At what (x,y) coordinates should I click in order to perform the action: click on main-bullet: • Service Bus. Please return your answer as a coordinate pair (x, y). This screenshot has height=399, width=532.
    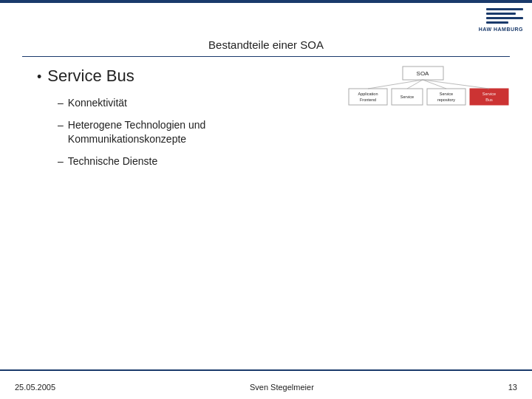
    Looking at the image, I should click on (181, 76).